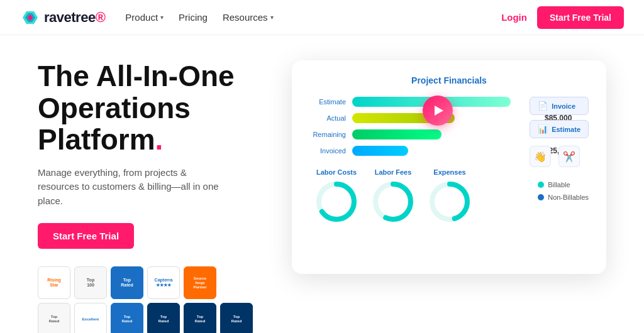 The image size is (644, 333). What do you see at coordinates (74, 18) in the screenshot?
I see `logo-text: ravetree®` at bounding box center [74, 18].